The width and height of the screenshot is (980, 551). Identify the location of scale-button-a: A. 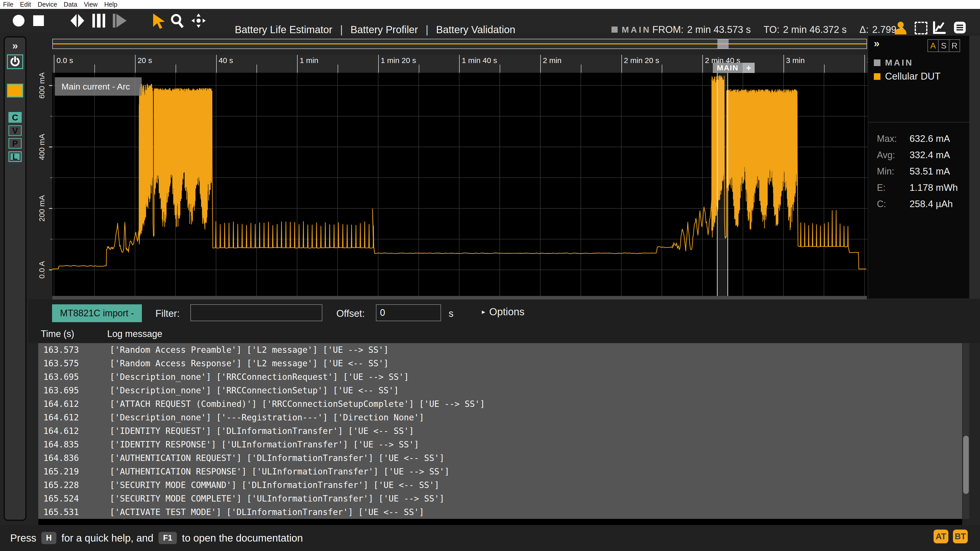
(933, 46).